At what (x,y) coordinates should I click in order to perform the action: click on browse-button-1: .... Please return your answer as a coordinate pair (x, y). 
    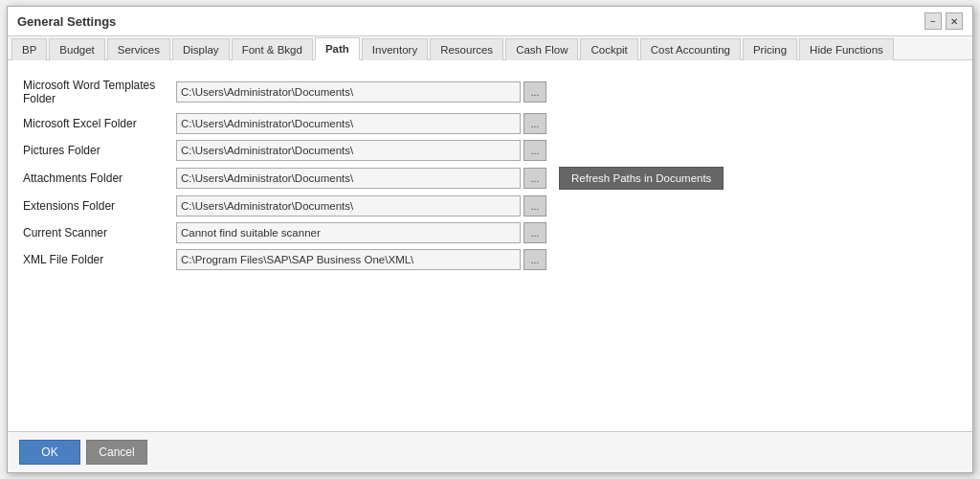
    Looking at the image, I should click on (535, 124).